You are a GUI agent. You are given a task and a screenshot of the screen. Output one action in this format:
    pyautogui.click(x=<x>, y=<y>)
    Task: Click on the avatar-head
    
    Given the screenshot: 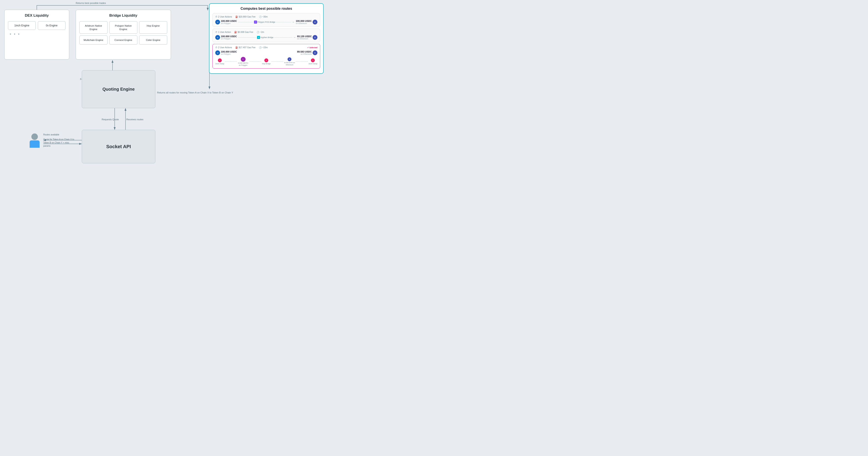 What is the action you would take?
    pyautogui.click(x=34, y=137)
    